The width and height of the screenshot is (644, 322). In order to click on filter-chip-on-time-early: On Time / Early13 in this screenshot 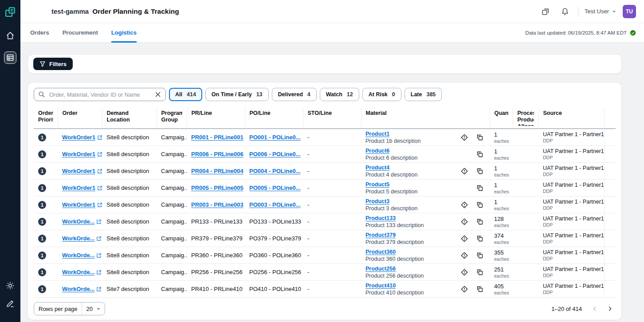, I will do `click(237, 94)`.